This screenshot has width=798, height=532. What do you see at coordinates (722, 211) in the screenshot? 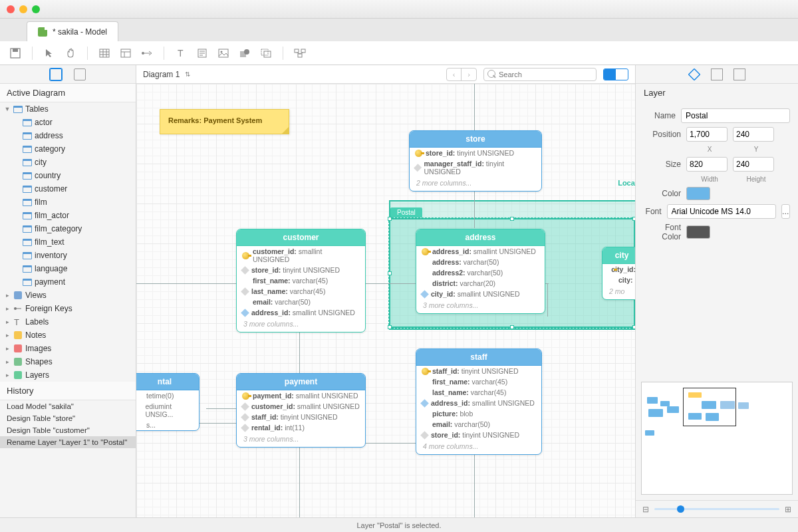
I see `font-input` at bounding box center [722, 211].